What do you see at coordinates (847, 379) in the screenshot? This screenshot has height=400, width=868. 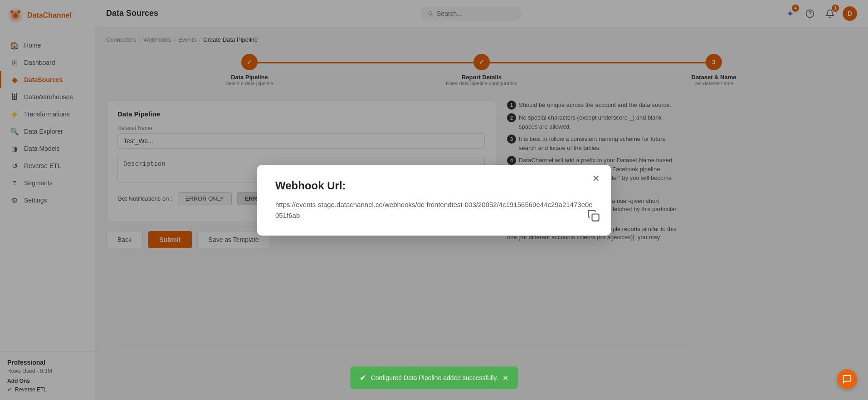 I see `chat-bubble-button` at bounding box center [847, 379].